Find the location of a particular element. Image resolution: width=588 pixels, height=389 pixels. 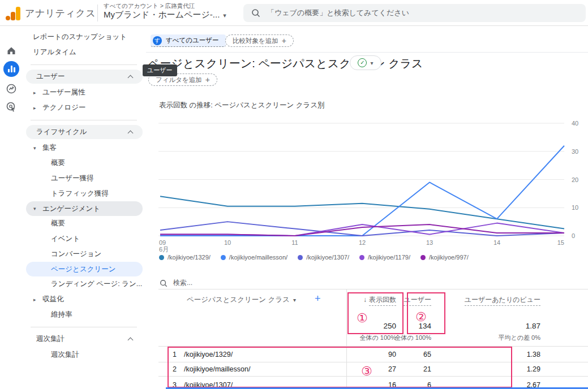

sidebar-item-label: 概要 is located at coordinates (58, 224).